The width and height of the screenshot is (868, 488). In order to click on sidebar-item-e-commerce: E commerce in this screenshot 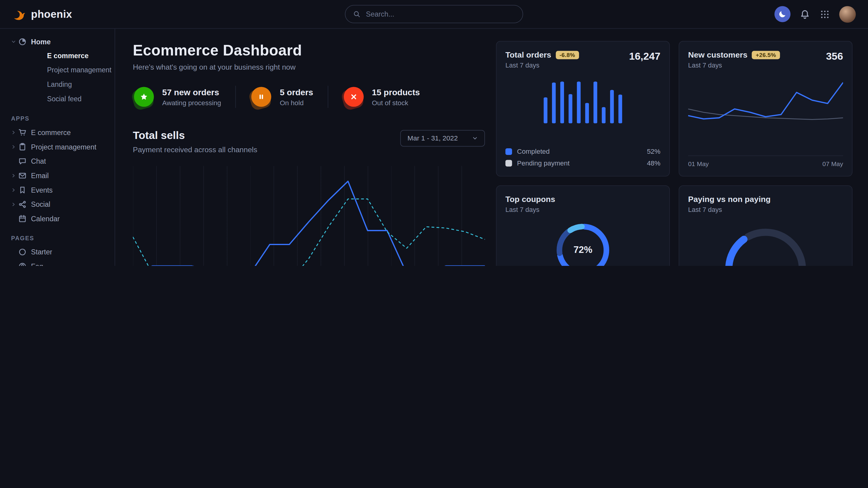, I will do `click(57, 56)`.